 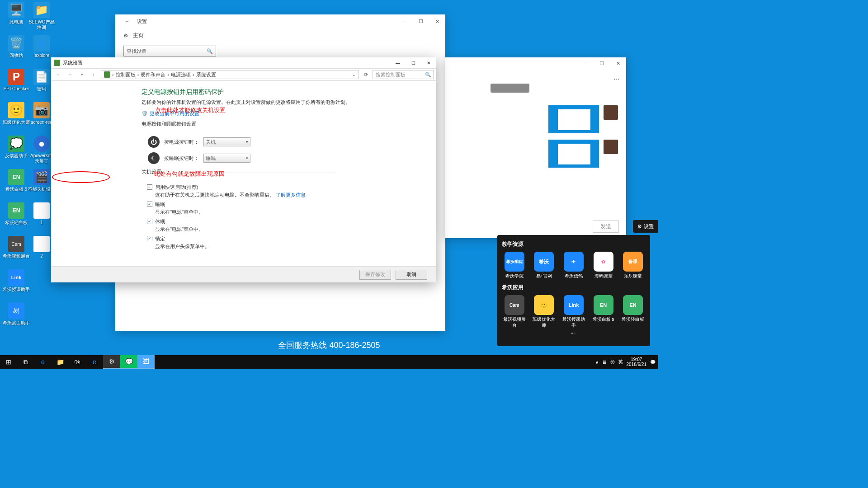 What do you see at coordinates (544, 266) in the screenshot?
I see `app-tile: 希沃易+官网` at bounding box center [544, 266].